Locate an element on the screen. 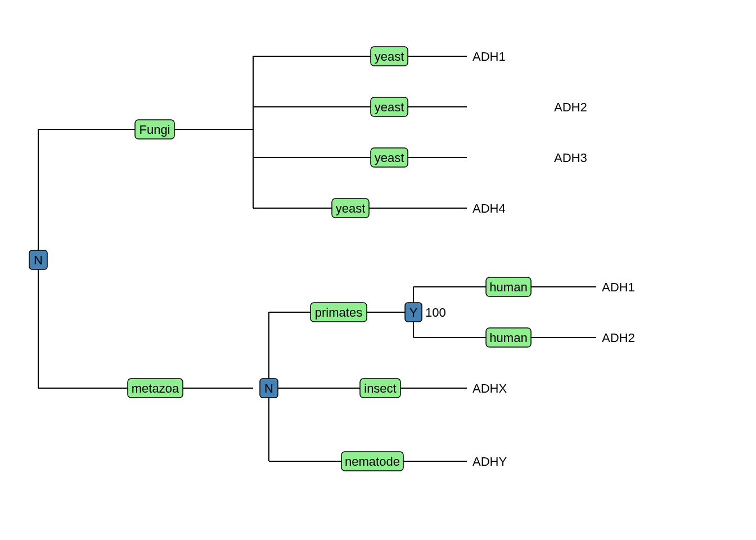 The image size is (756, 540). node-metazoa-label: metazoa is located at coordinates (155, 388).